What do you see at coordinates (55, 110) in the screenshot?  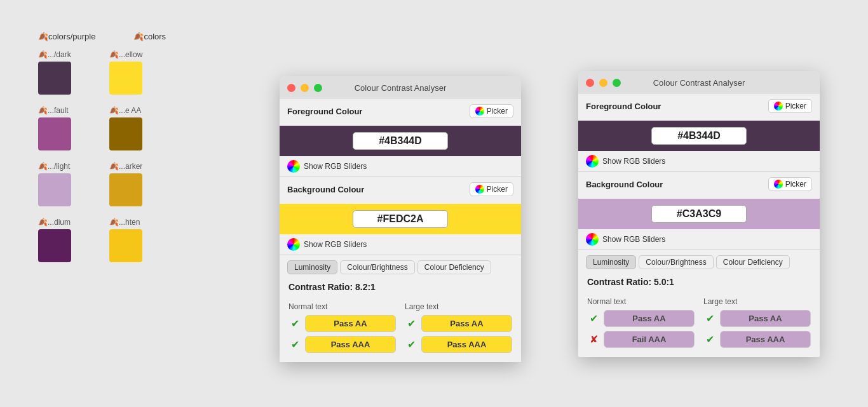 I see `swatch-label: 🍂...fault` at bounding box center [55, 110].